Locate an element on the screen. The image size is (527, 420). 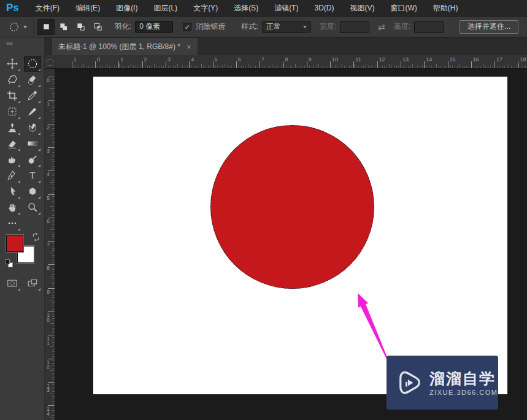
menu-item: 编辑(E) is located at coordinates (88, 8).